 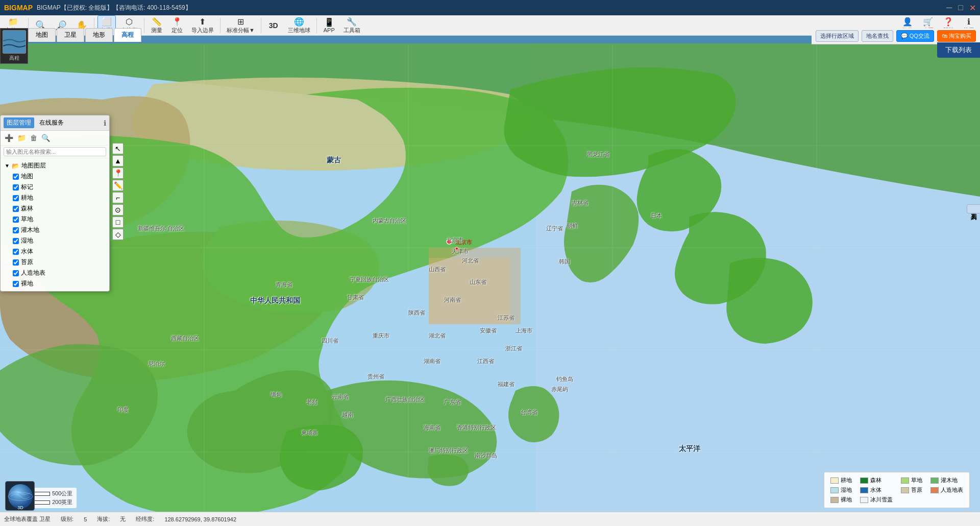 What do you see at coordinates (19, 123) in the screenshot?
I see `tab-layer-manager: 图层管理` at bounding box center [19, 123].